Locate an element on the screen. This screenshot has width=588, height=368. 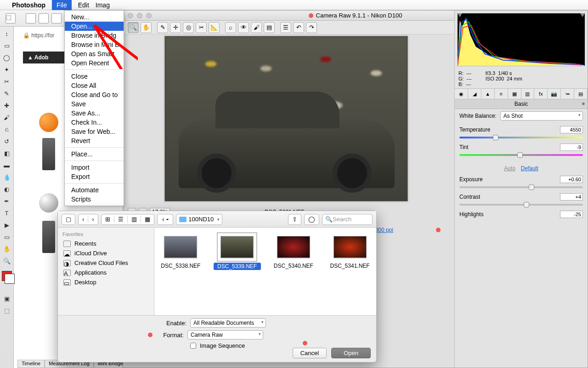
tab-curve-icon: ◢ is located at coordinates (475, 94).